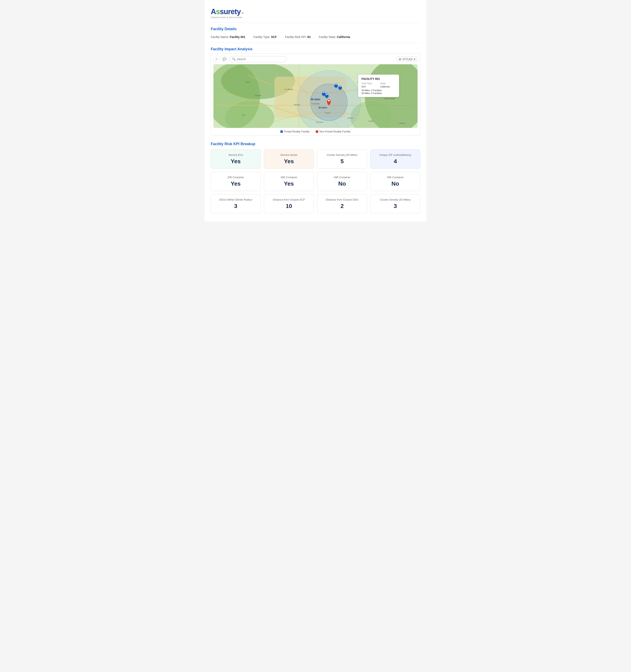  I want to click on facility-name-field: Facility Name: Facility 001, so click(228, 37).